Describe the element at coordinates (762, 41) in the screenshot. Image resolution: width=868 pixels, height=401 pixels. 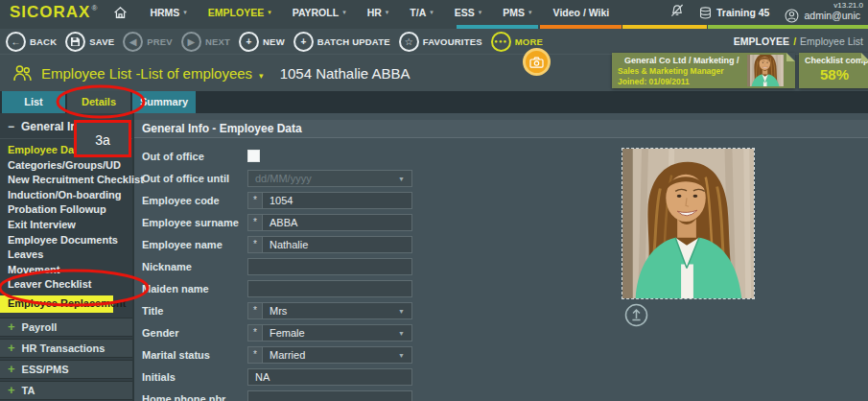
I see `breadcrumb-section: EMPLOYEE` at that location.